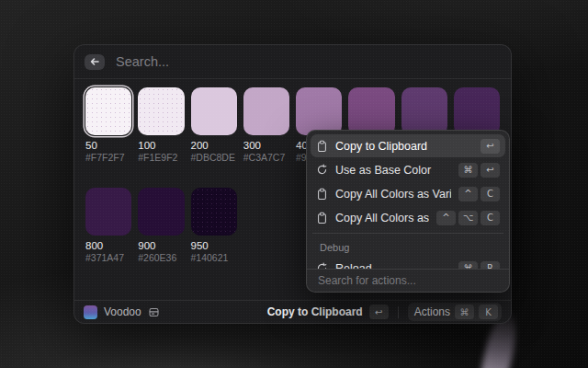 This screenshot has height=368, width=588. What do you see at coordinates (108, 258) in the screenshot?
I see `swatch-hex: #371A47` at bounding box center [108, 258].